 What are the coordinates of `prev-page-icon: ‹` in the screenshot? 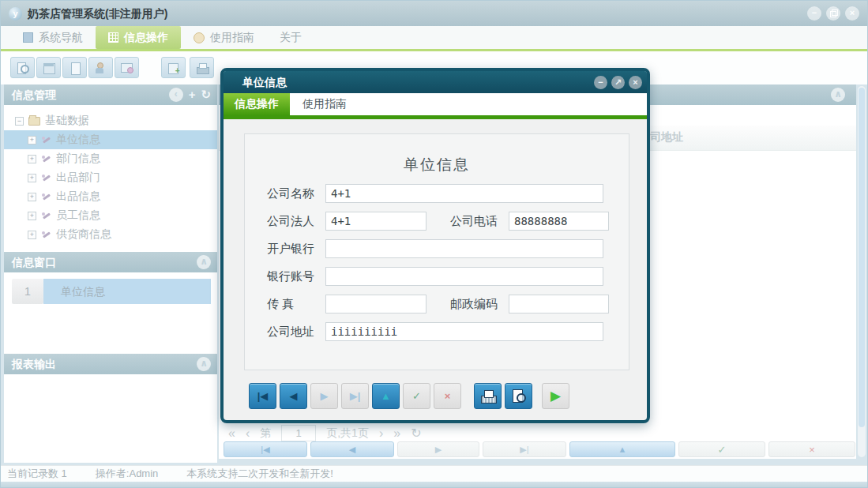 It's located at (248, 434).